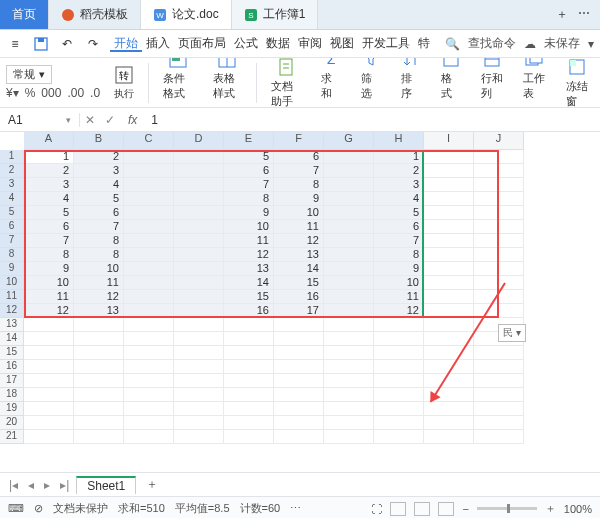  What do you see at coordinates (286, 83) in the screenshot?
I see `doc-helper-button: 文档助手` at bounding box center [286, 83].